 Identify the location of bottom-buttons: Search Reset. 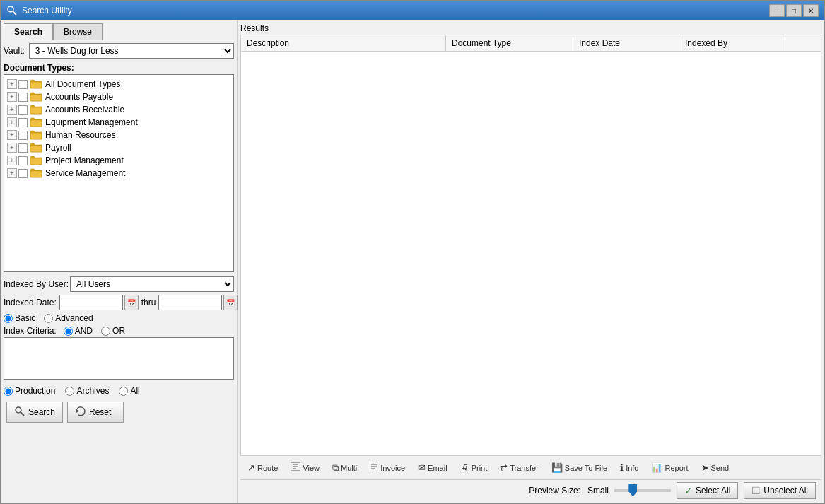
(119, 411).